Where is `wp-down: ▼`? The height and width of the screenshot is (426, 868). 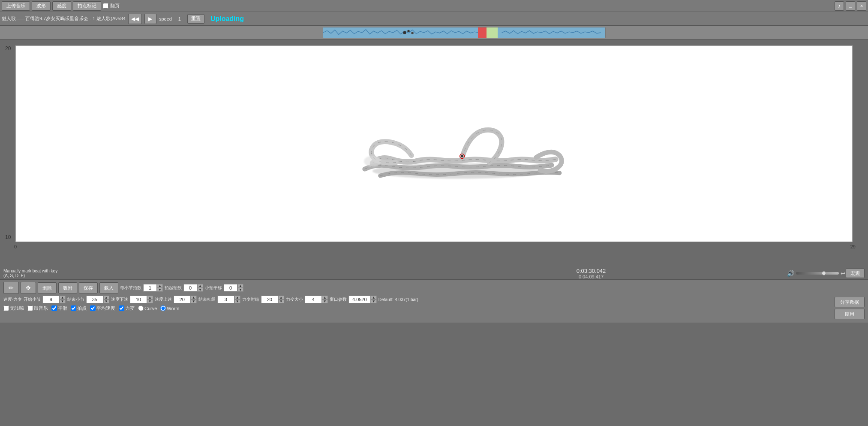
wp-down: ▼ is located at coordinates (374, 301).